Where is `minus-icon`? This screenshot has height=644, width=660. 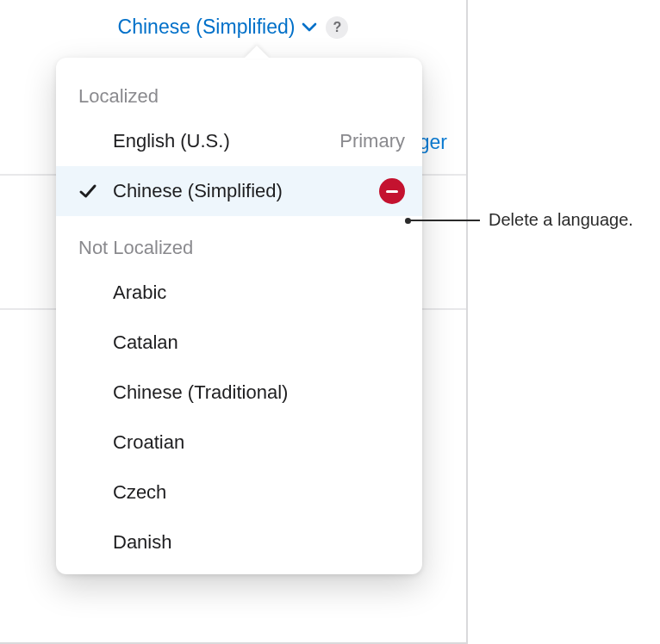 minus-icon is located at coordinates (392, 191).